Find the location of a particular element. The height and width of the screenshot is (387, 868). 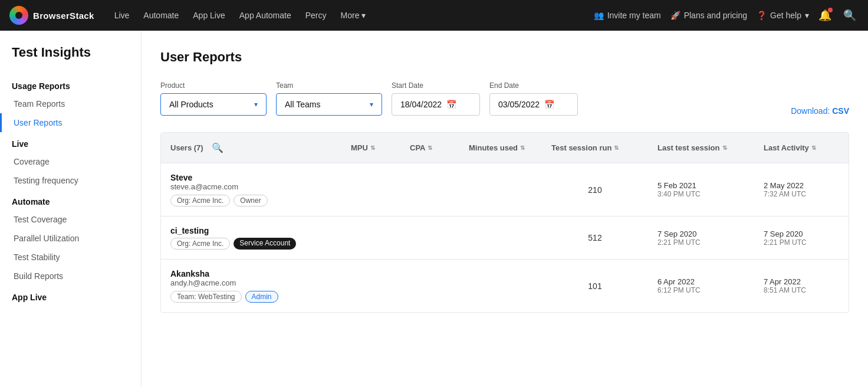

product-filter-group: Product All Products ▾ is located at coordinates (213, 99).